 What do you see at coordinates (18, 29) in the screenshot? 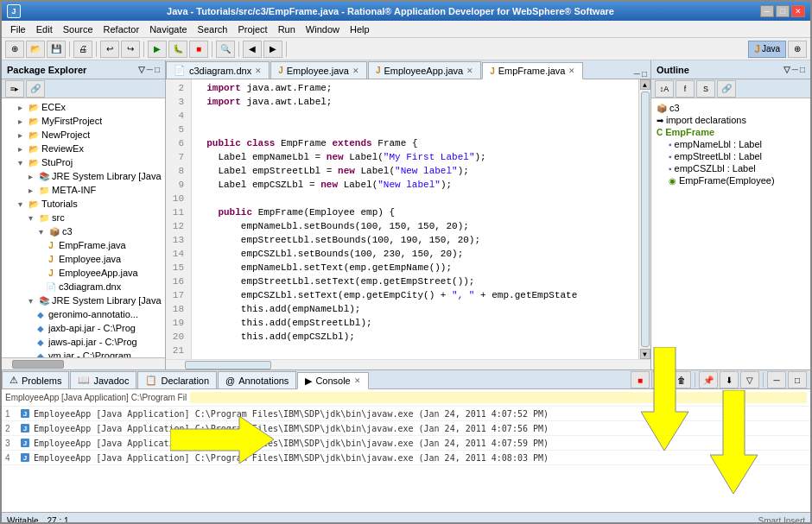
I see `menu-file: File` at bounding box center [18, 29].